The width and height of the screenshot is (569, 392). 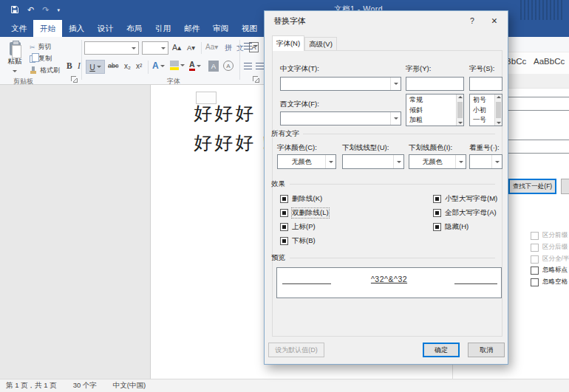 I want to click on tab-home: 开始, so click(x=47, y=28).